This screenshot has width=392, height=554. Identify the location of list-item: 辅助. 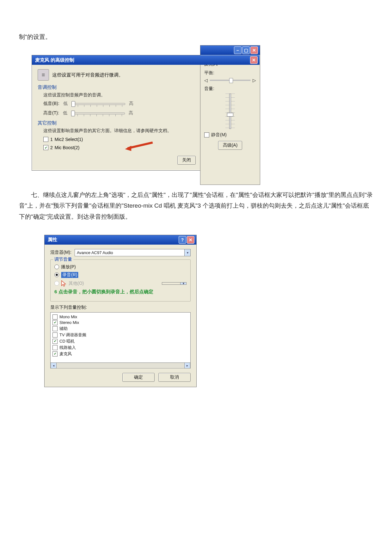
(120, 329).